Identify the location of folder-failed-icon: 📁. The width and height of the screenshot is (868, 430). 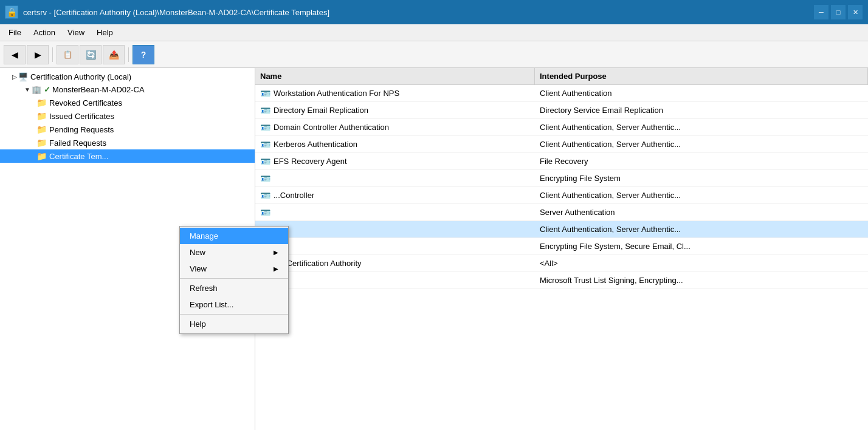
(41, 143).